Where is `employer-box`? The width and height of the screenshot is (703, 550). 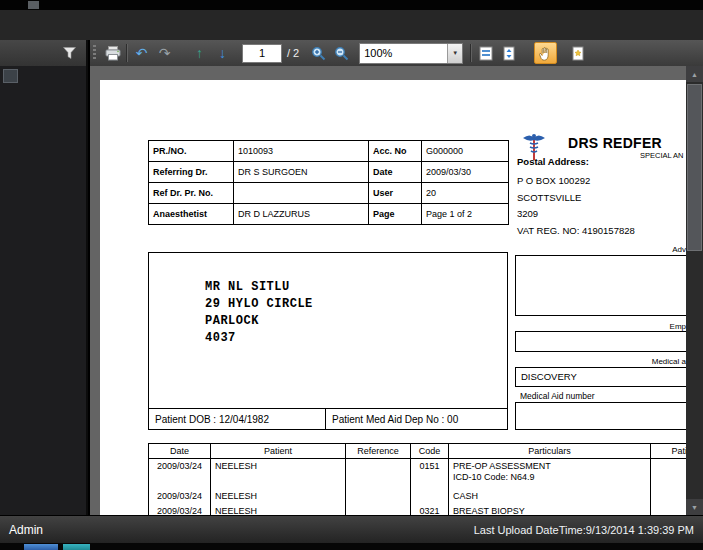 employer-box is located at coordinates (600, 342).